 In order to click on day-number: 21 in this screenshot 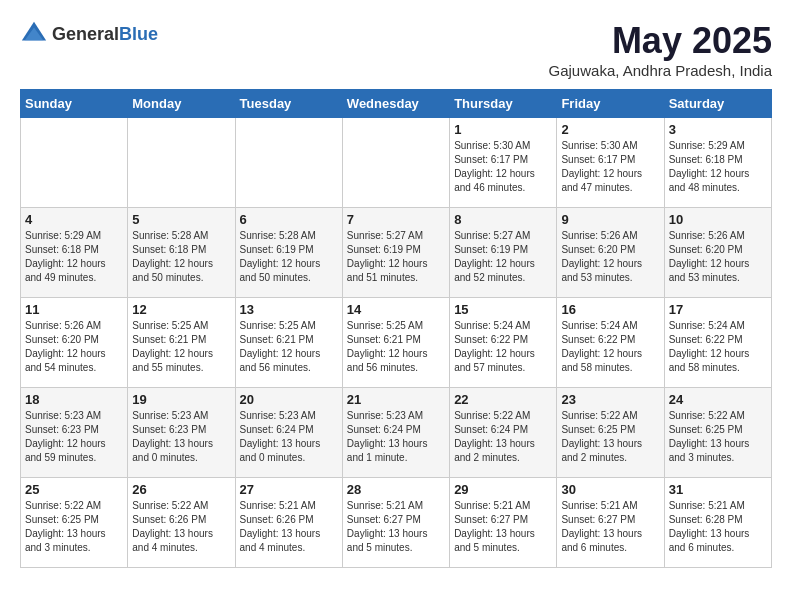, I will do `click(396, 400)`.